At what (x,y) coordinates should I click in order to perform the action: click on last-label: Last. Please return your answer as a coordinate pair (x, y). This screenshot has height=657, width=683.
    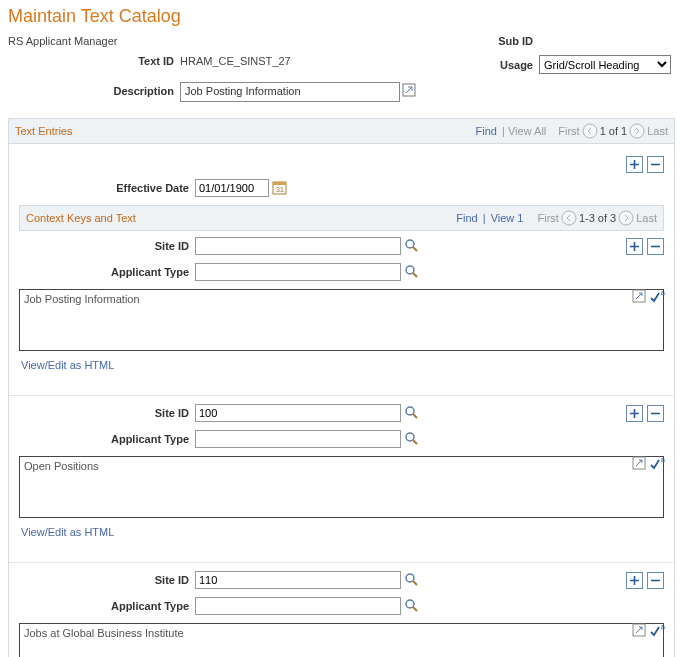
    Looking at the image, I should click on (658, 131).